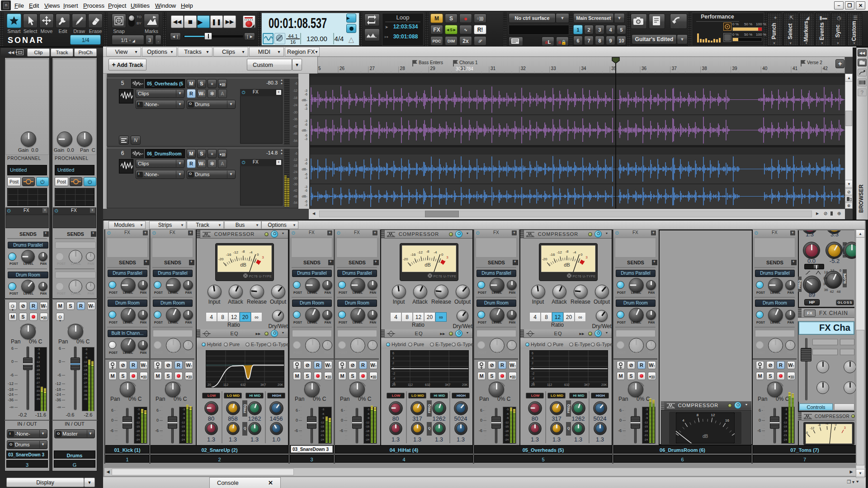 The image size is (868, 488). What do you see at coordinates (38, 399) in the screenshot?
I see `svg-text: -39` at bounding box center [38, 399].